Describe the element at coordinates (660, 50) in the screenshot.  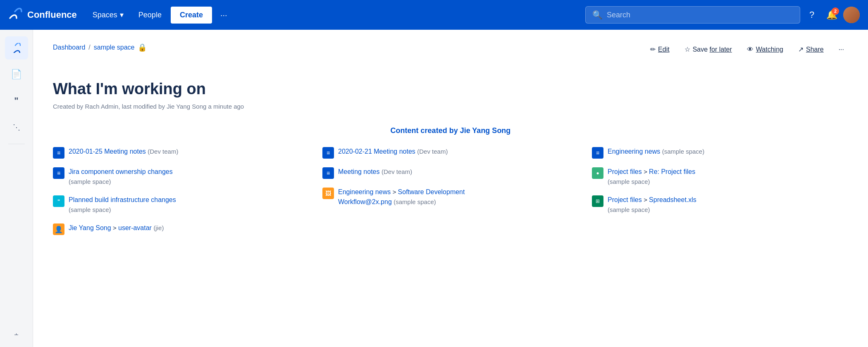
I see `edit-button: ✏ Edit` at that location.